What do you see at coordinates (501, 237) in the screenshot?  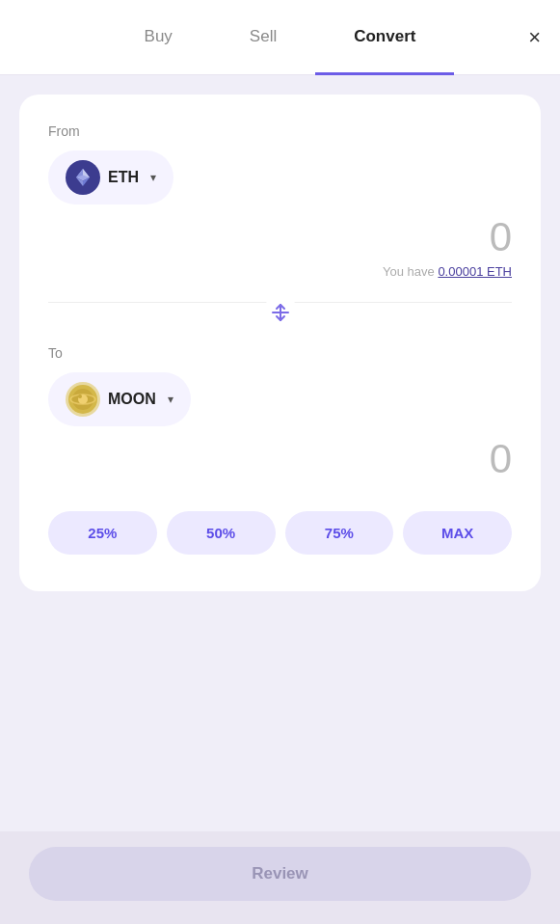 I see `from-amount: 0` at bounding box center [501, 237].